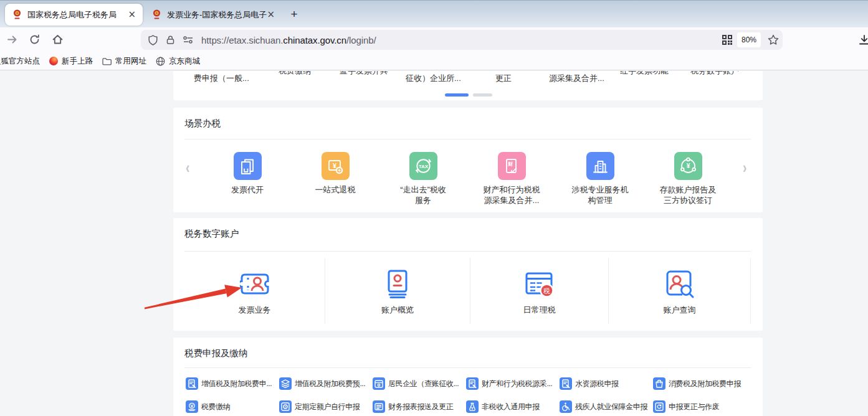  I want to click on menu-item: 税费缴纳, so click(295, 73).